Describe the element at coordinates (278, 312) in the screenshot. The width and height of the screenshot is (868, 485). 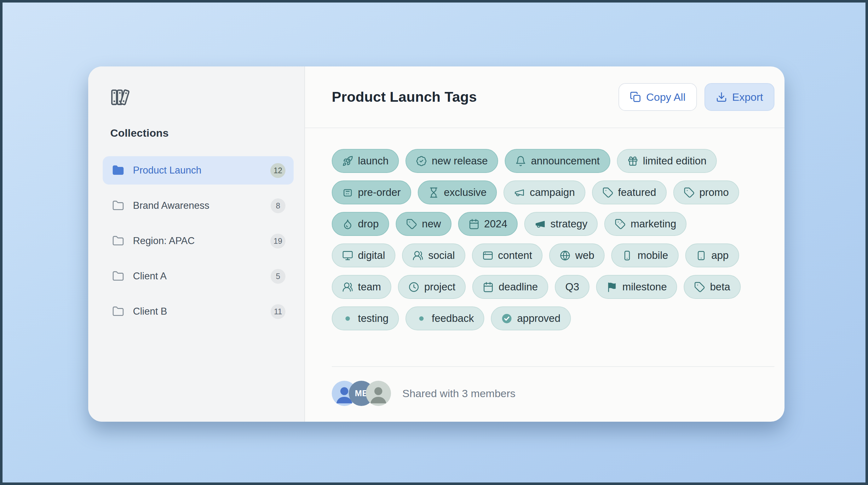
I see `count-badge: 11` at that location.